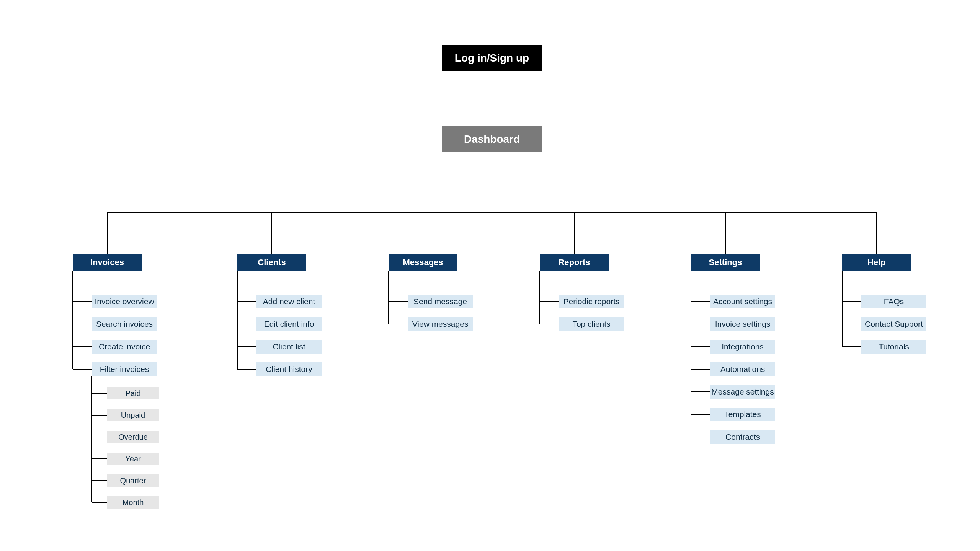  I want to click on category-reports: Reports, so click(574, 262).